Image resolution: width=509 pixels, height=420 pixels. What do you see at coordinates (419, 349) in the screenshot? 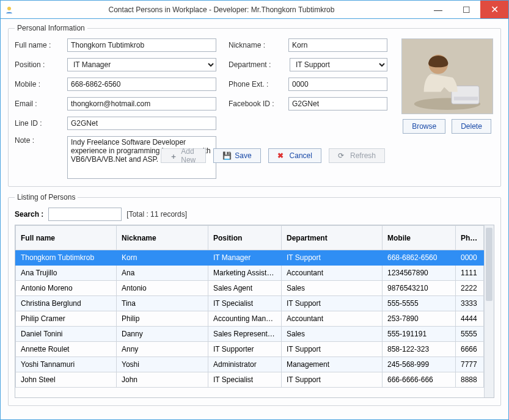
I see `cell-mobile: 858-122-323` at bounding box center [419, 349].